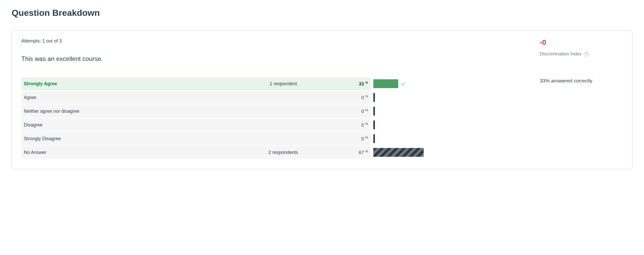  I want to click on discrimination-index-label-text: Discrimination Index, so click(561, 54).